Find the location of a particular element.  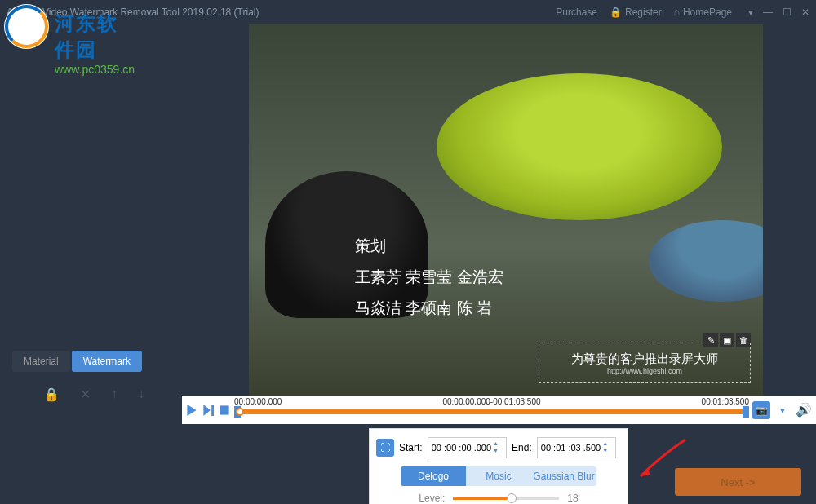

time-range: 00:00:00.000-00:01:03.500 is located at coordinates (491, 401).